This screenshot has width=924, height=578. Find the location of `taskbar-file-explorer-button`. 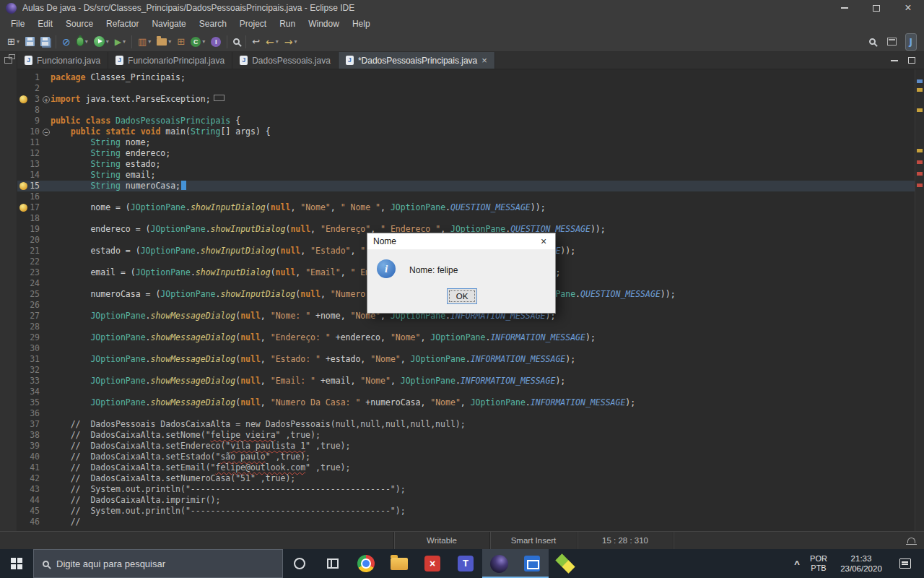

taskbar-file-explorer-button is located at coordinates (399, 564).